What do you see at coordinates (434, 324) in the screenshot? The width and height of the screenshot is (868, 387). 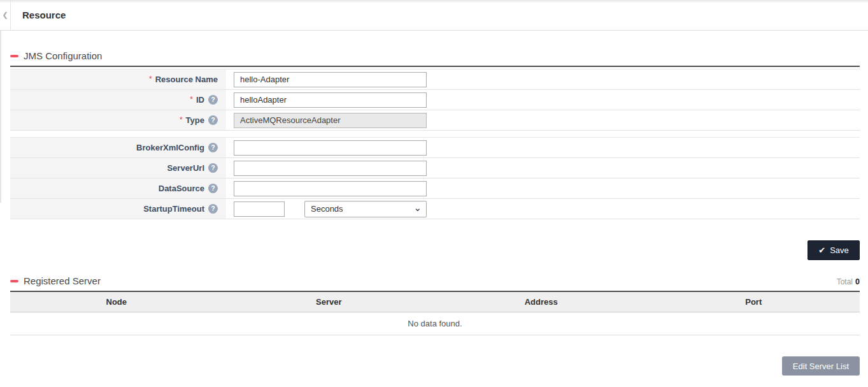 I see `no-data-message: No data found.` at bounding box center [434, 324].